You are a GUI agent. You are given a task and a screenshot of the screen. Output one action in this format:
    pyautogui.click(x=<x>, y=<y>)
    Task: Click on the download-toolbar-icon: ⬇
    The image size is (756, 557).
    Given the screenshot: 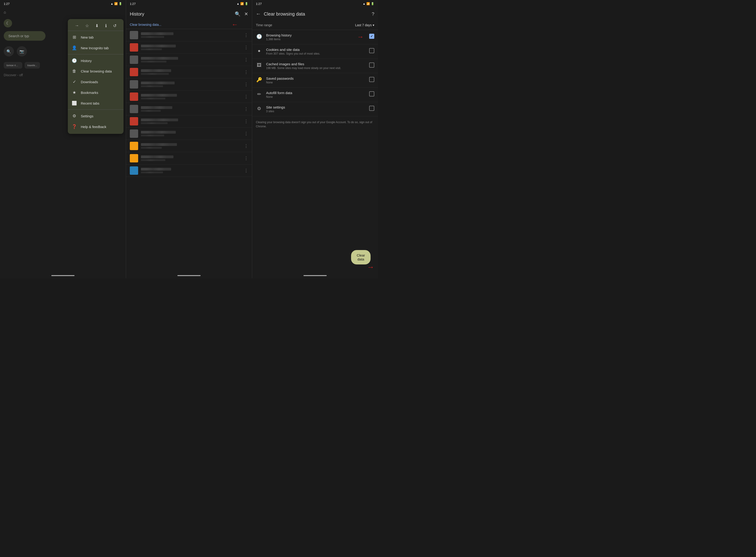 What is the action you would take?
    pyautogui.click(x=97, y=26)
    